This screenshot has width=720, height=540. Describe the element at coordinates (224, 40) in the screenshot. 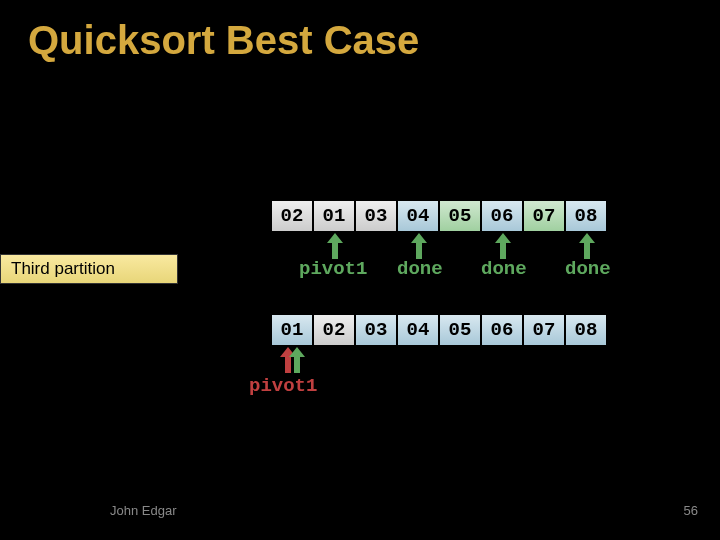

I see `slide-title: Quicksort Best Case` at that location.